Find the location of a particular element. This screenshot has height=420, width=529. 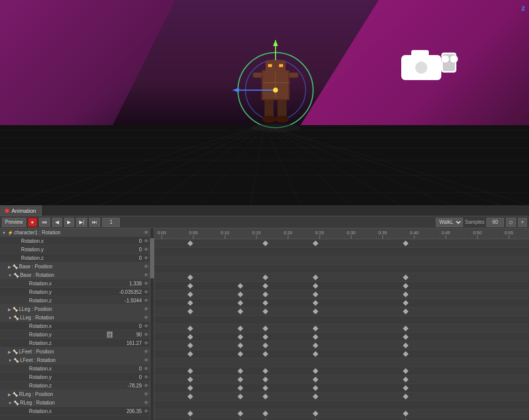

track-lfeet_rot_z is located at coordinates (342, 396).